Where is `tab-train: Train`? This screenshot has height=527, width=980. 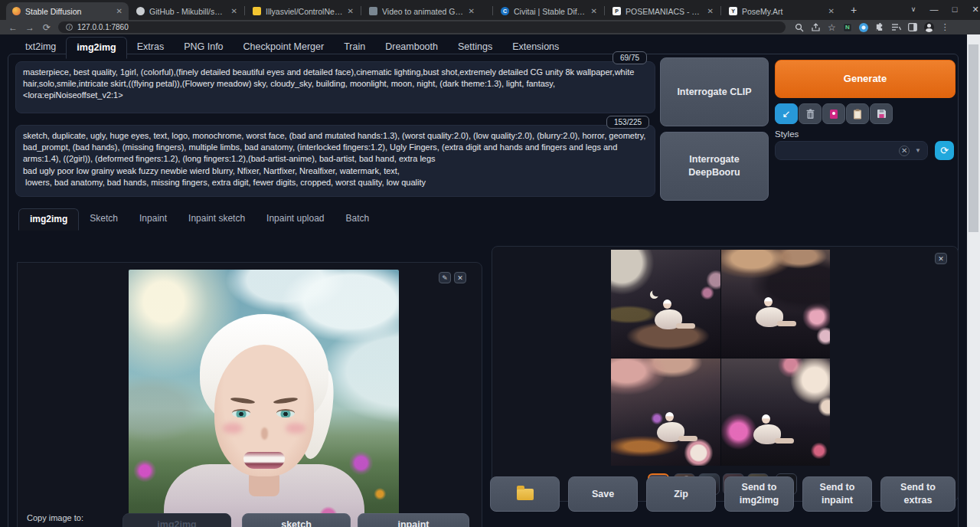 tab-train: Train is located at coordinates (354, 47).